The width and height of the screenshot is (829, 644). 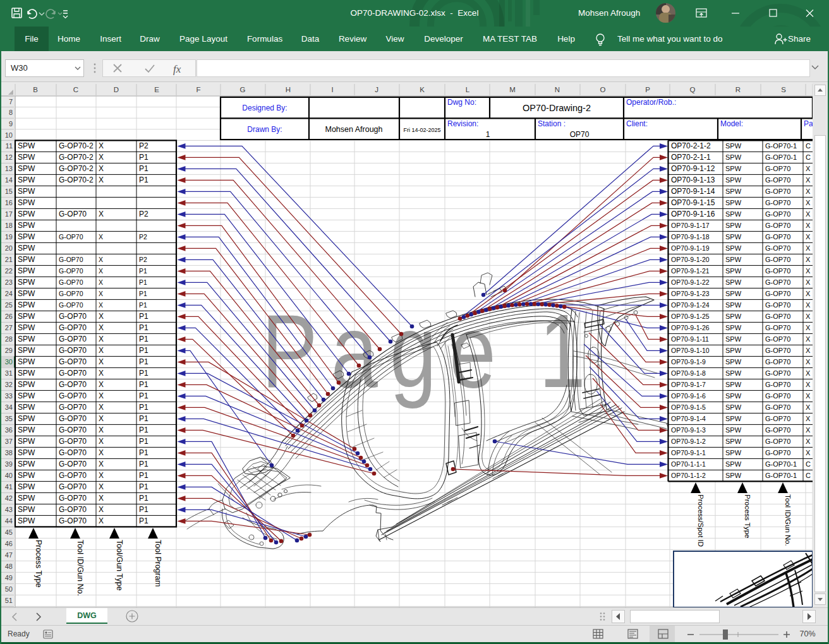 I want to click on svg-text: OP70-9-1-16, so click(x=693, y=214).